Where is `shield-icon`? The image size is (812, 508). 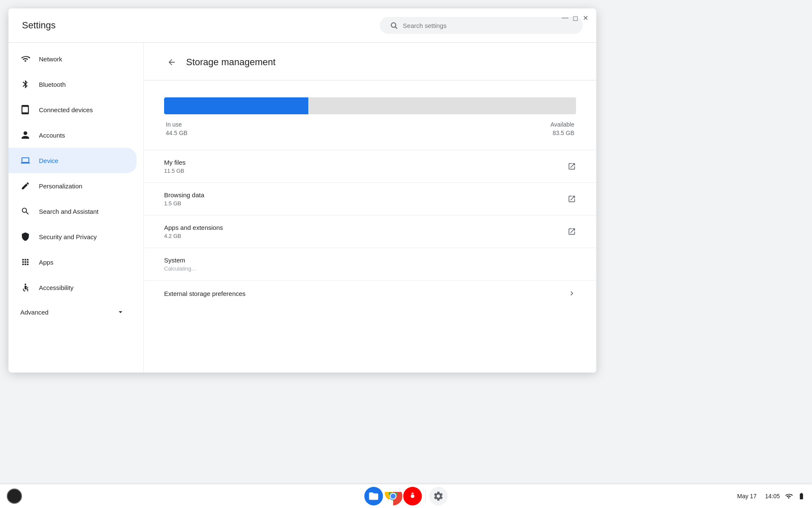
shield-icon is located at coordinates (25, 237).